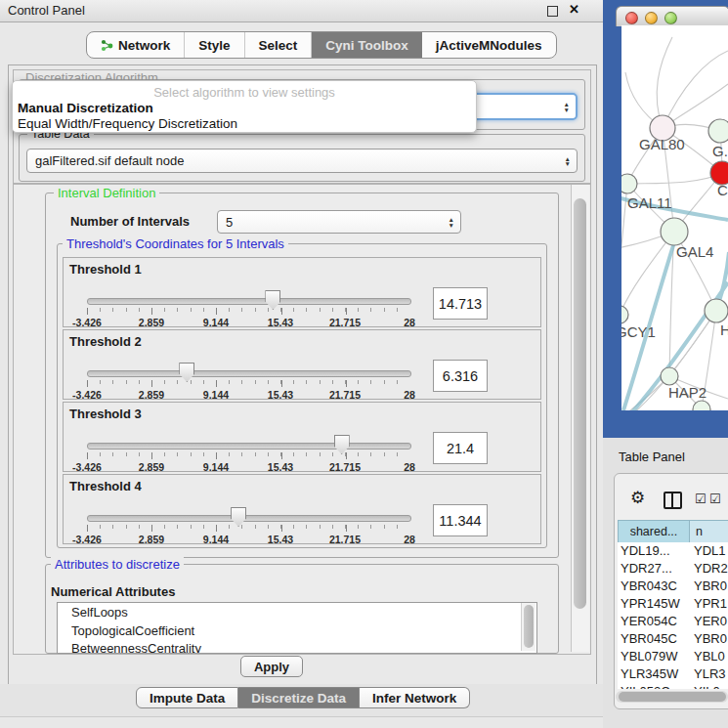 This screenshot has width=728, height=728. I want to click on float-window-icon, so click(553, 12).